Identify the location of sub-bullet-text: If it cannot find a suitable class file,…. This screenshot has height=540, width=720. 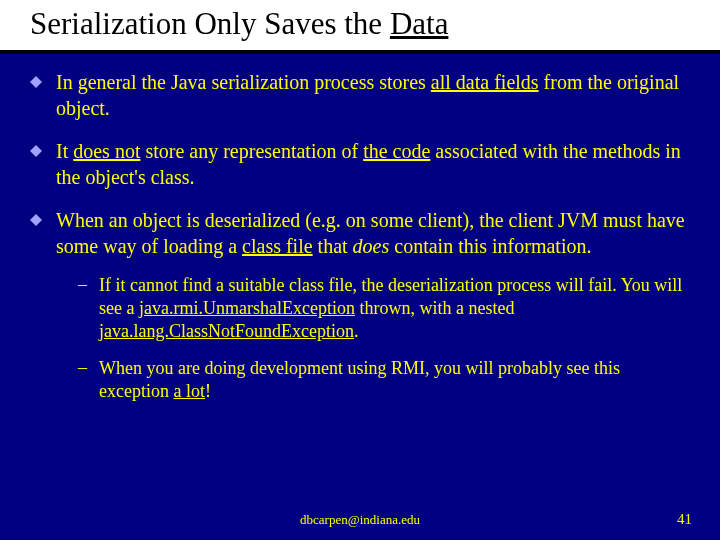
(396, 308).